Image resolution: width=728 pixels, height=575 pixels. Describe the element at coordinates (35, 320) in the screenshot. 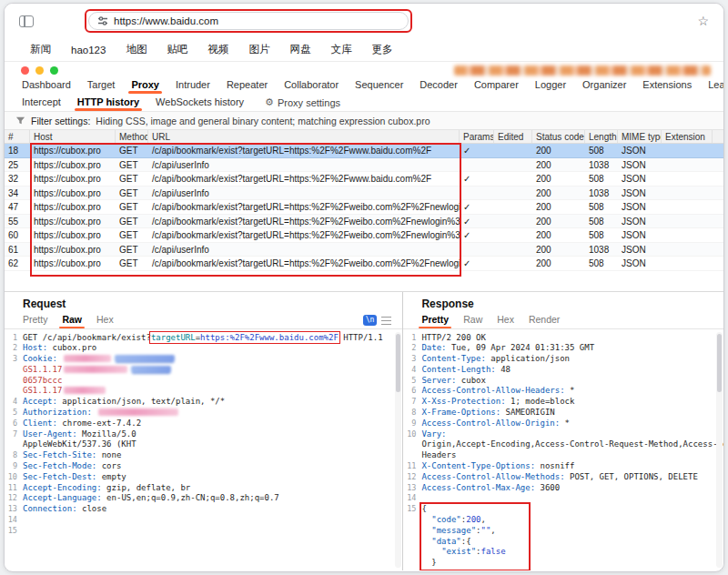

I see `request-tab-pretty: Pretty` at that location.